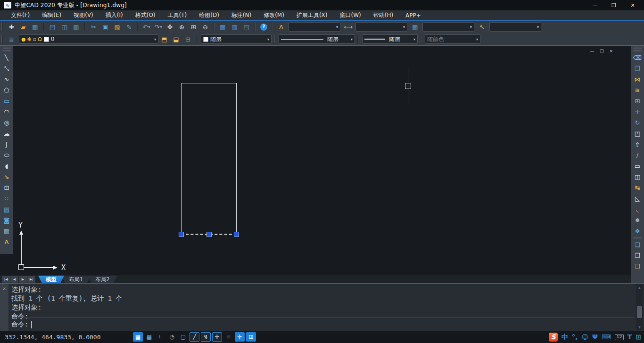 The image size is (644, 343). Describe the element at coordinates (637, 101) in the screenshot. I see `array-icon: ⊞` at that location.